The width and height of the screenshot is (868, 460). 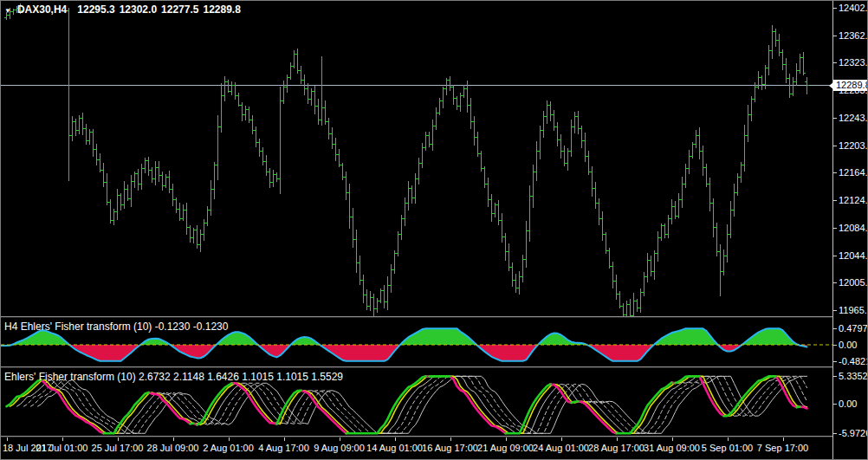 What do you see at coordinates (222, 10) in the screenshot?
I see `close-value: 12289.8` at bounding box center [222, 10].